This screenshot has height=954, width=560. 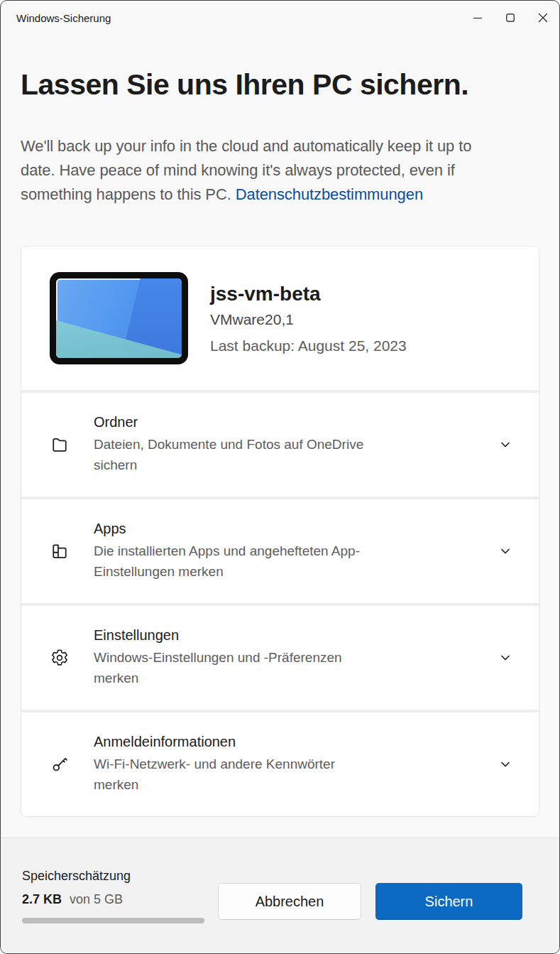 I want to click on row-text-folders: Ordner Dateien, Dokumente und Fotos auf …, so click(x=297, y=445).